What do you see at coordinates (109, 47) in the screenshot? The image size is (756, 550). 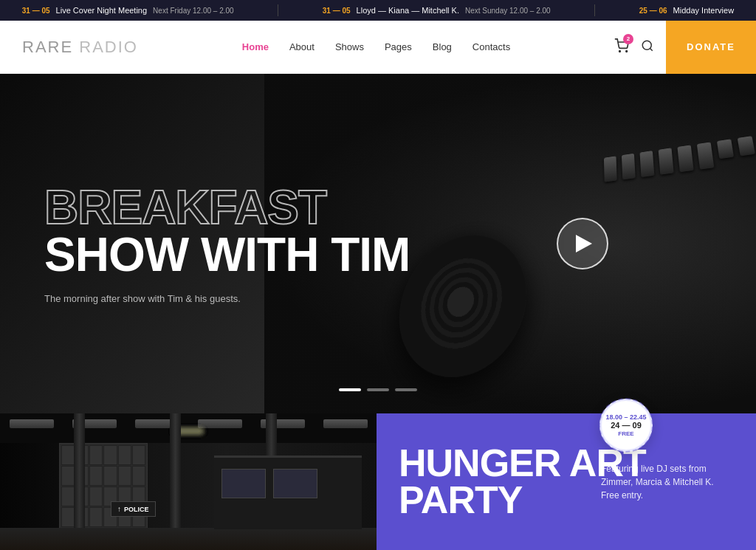 I see `logo-light: RADIO` at bounding box center [109, 47].